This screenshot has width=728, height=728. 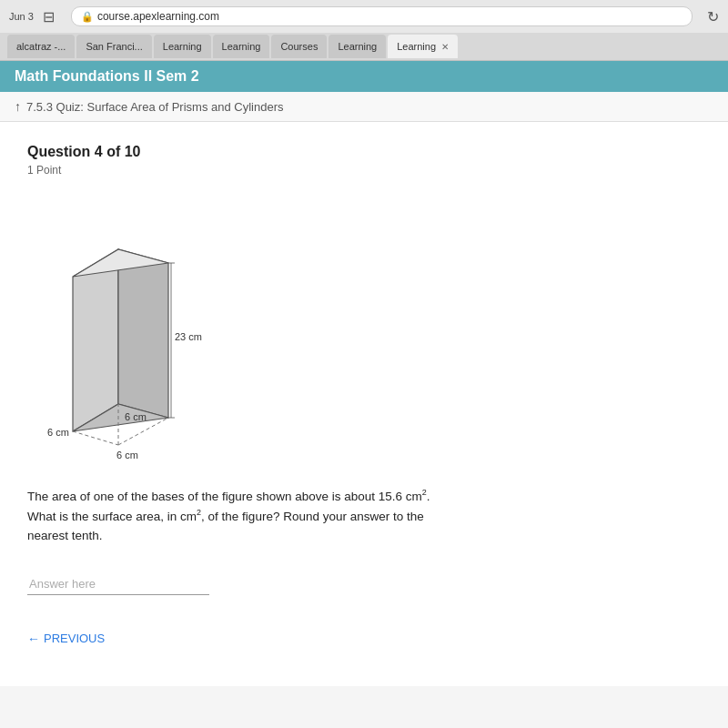 What do you see at coordinates (66, 535) in the screenshot?
I see `question-text-part5: nearest tenth.` at bounding box center [66, 535].